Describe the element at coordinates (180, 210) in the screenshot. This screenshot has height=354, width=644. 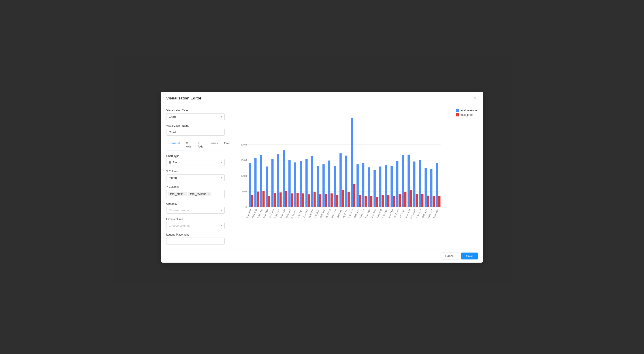
I see `group-by-placeholder: Choose column...` at that location.